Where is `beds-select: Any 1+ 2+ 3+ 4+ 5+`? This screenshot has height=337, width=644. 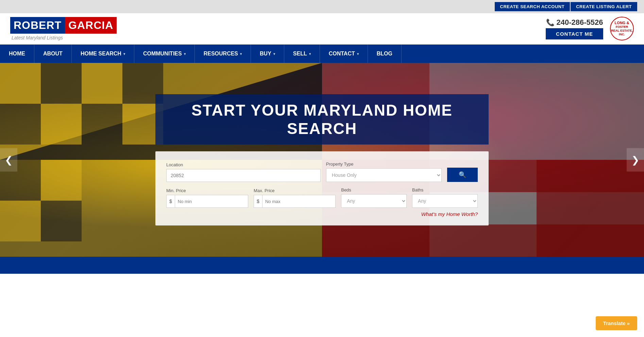
beds-select: Any 1+ 2+ 3+ 4+ 5+ is located at coordinates (374, 201).